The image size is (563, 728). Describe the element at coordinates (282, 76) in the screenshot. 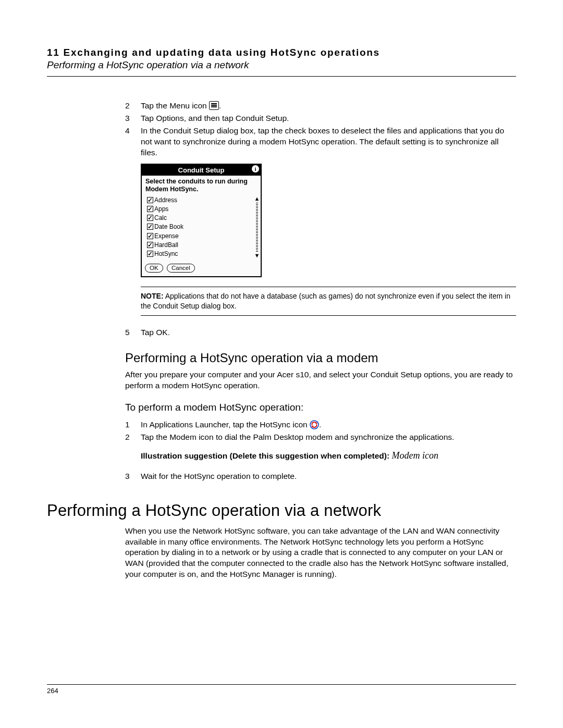

I see `header-rule` at that location.